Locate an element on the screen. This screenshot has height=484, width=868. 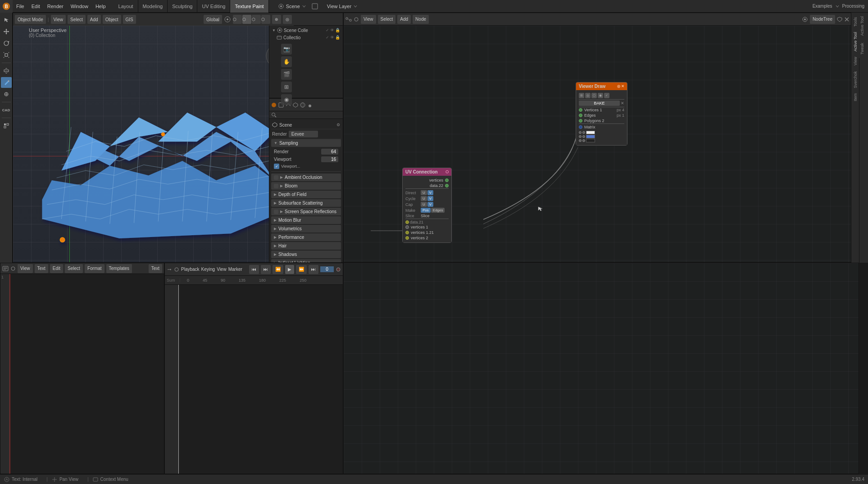
active-tool-tab: Active Tool is located at coordinates (855, 41).